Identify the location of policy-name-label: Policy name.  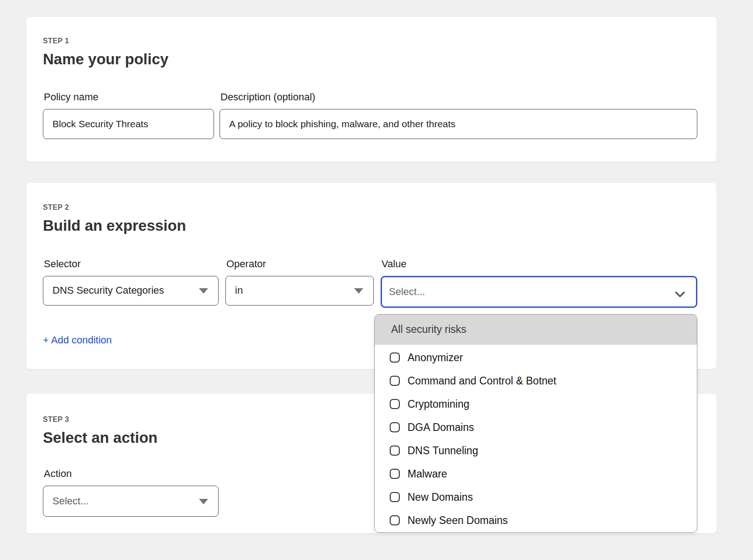
(129, 97).